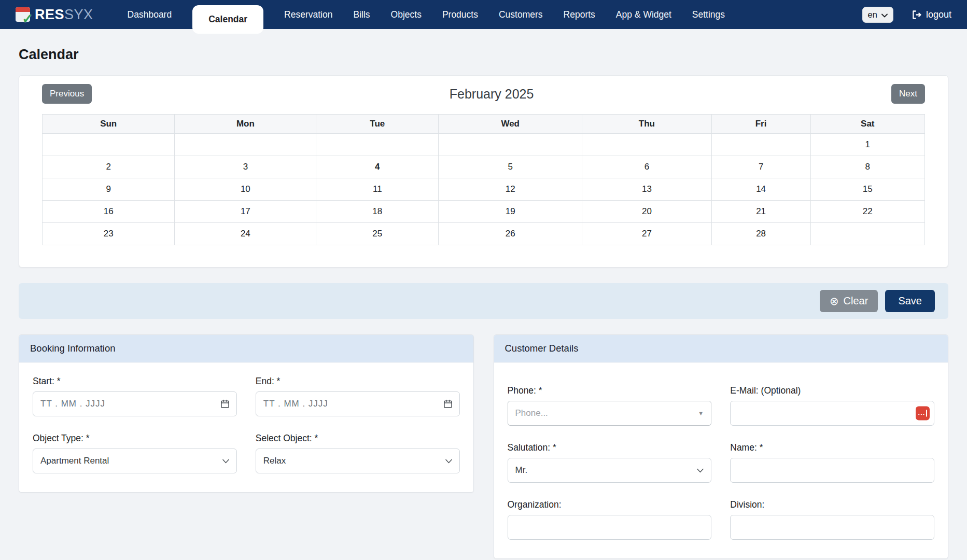 Image resolution: width=967 pixels, height=560 pixels. I want to click on brand-name: RESSYX, so click(64, 15).